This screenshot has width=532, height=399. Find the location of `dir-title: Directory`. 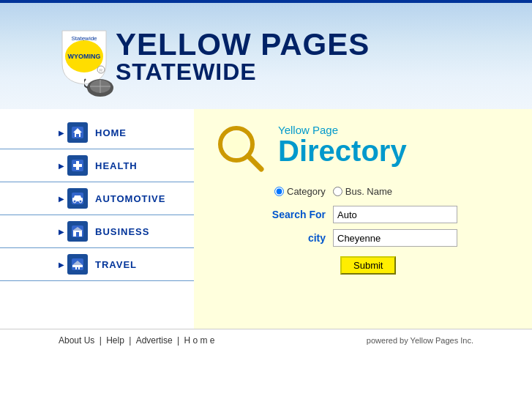

dir-title: Directory is located at coordinates (342, 151).